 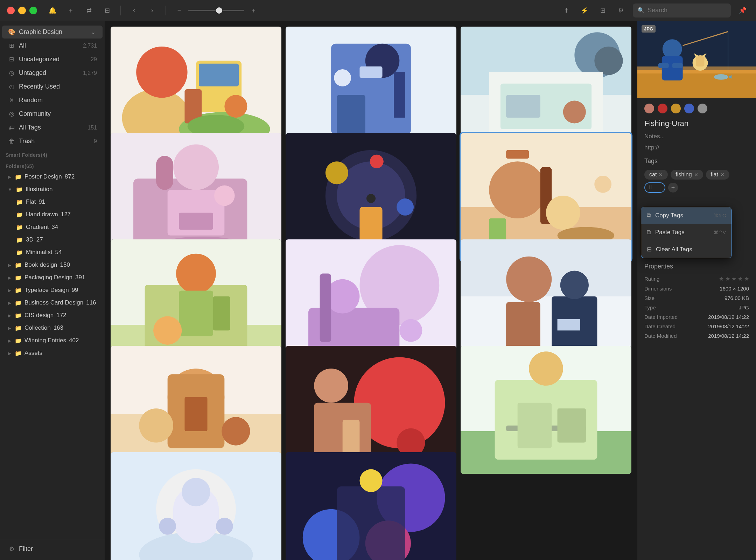 I want to click on chevron-right-cis: ▶, so click(x=9, y=316).